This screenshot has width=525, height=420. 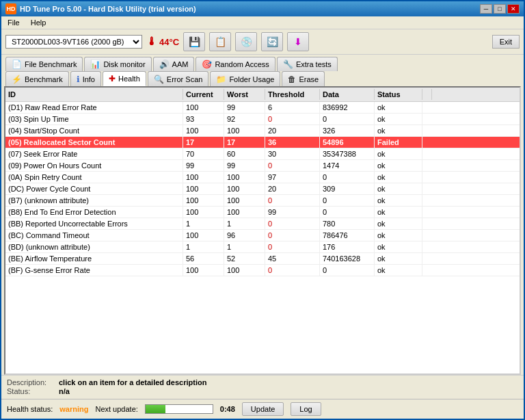 What do you see at coordinates (262, 63) in the screenshot?
I see `tabs-row-1: 📄 File Benchmark 📊 Disk monitor 🔊 AAM 🎯 …` at bounding box center [262, 63].